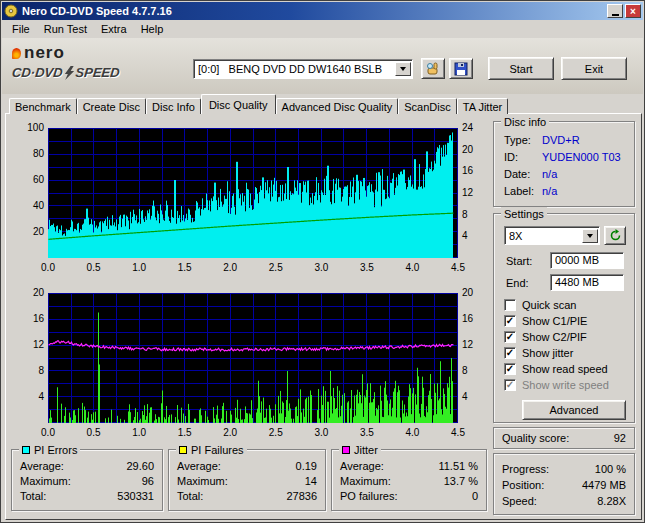 This screenshot has height=523, width=645. Describe the element at coordinates (66, 62) in the screenshot. I see `nero-logo: nero CD·DVD SPEED` at that location.